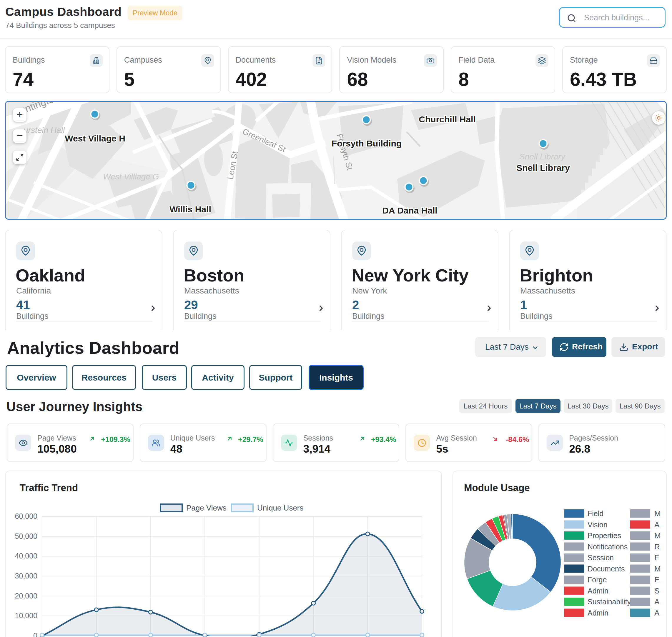  What do you see at coordinates (26, 536) in the screenshot?
I see `svg-text: 50,000` at bounding box center [26, 536].